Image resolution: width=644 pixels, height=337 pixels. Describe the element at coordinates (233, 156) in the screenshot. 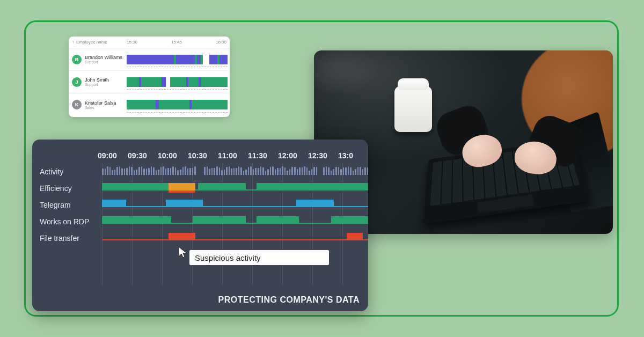

I see `dark-time-axis: 09:00 09:30 10:00 10:30 11:00 11:30 12:0…` at that location.